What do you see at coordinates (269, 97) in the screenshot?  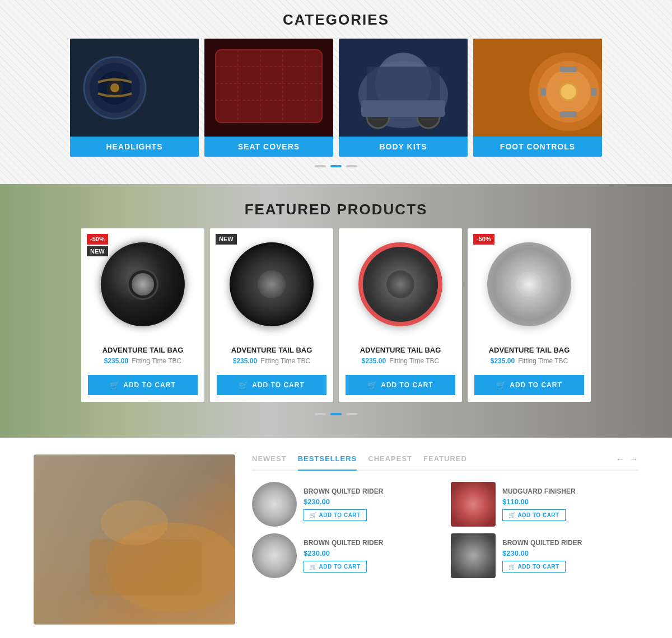 I see `category-seat-covers: SEAT COVERS` at bounding box center [269, 97].